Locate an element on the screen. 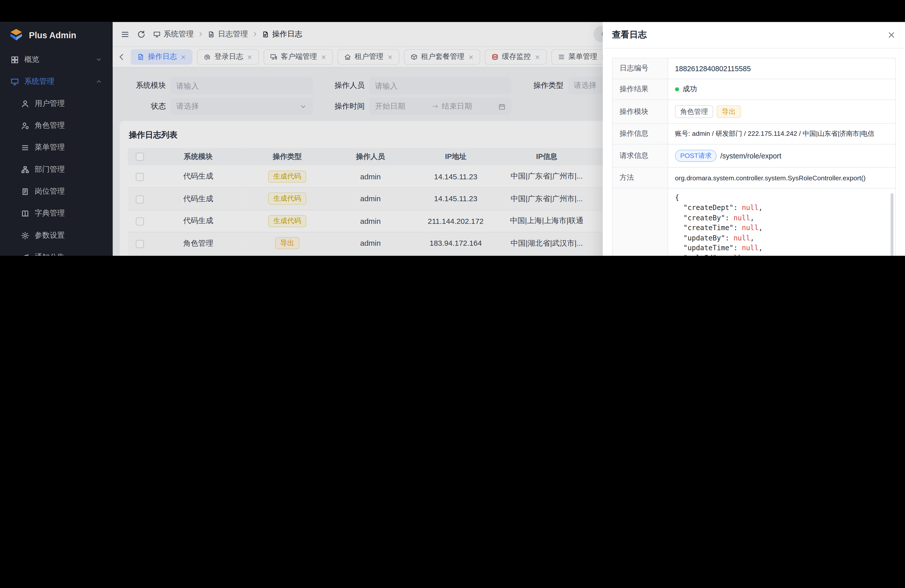 The image size is (905, 588). code-line: "createBy": null, is located at coordinates (781, 218).